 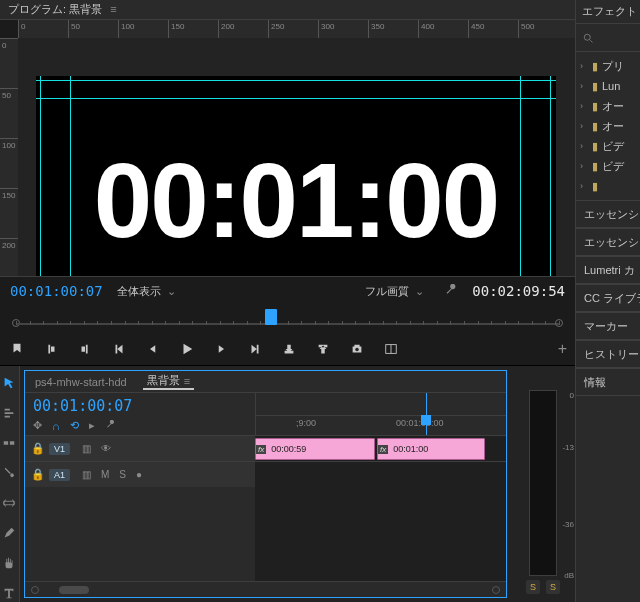 I want to click on marker-icon: ▸, so click(x=92, y=426).